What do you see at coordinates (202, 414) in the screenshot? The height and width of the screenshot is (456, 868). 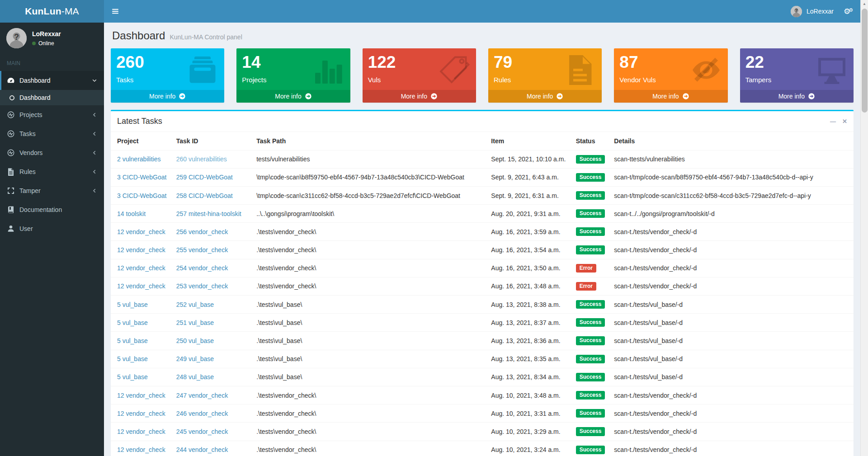 I see `task-id-link: 246 vendor_check` at bounding box center [202, 414].